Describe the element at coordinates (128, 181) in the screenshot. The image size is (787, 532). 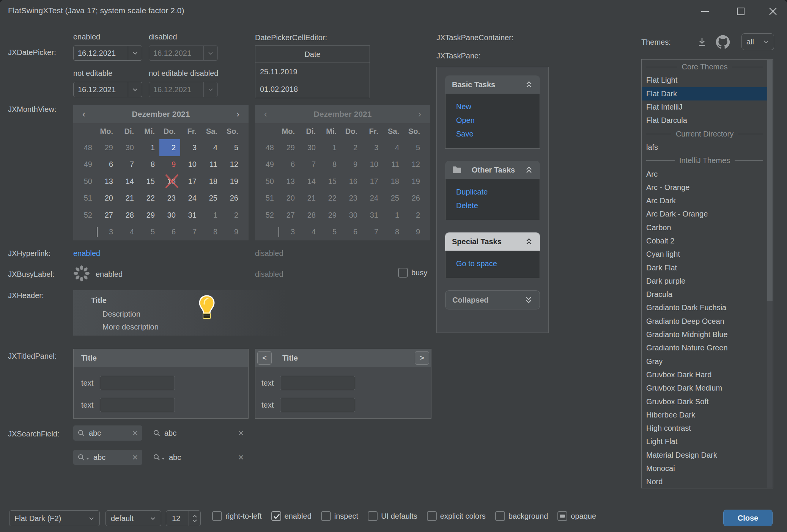
I see `day-cell: 14` at that location.